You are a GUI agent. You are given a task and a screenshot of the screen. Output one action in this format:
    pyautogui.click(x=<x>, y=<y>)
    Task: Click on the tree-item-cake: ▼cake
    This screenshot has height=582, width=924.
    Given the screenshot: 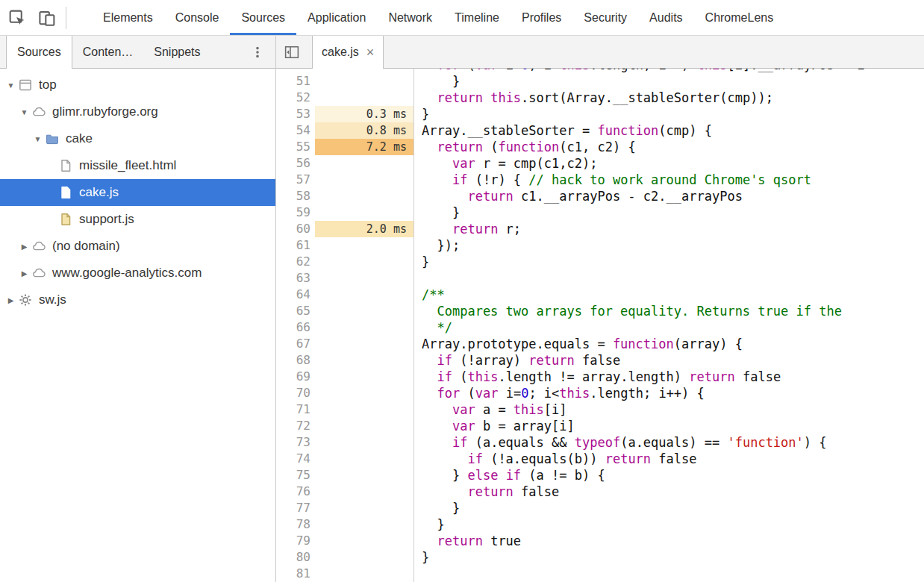 What is the action you would take?
    pyautogui.click(x=137, y=139)
    